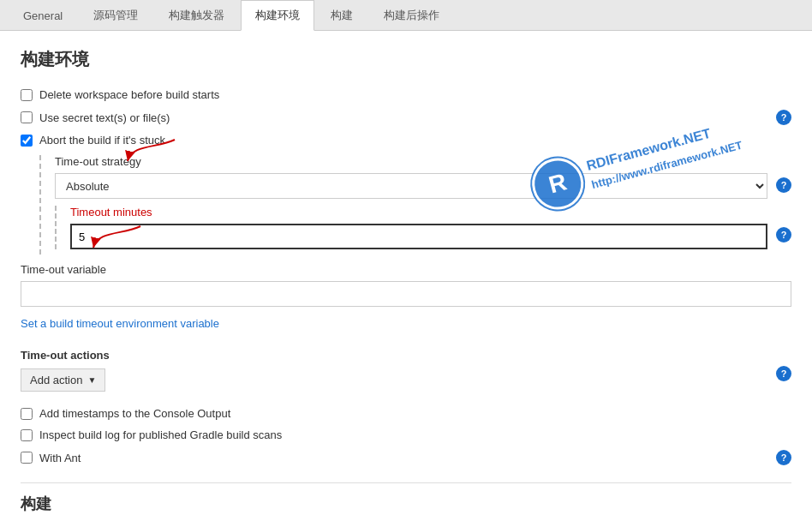 The width and height of the screenshot is (812, 527). Describe the element at coordinates (784, 458) in the screenshot. I see `with-ant-help-icon: ?` at that location.